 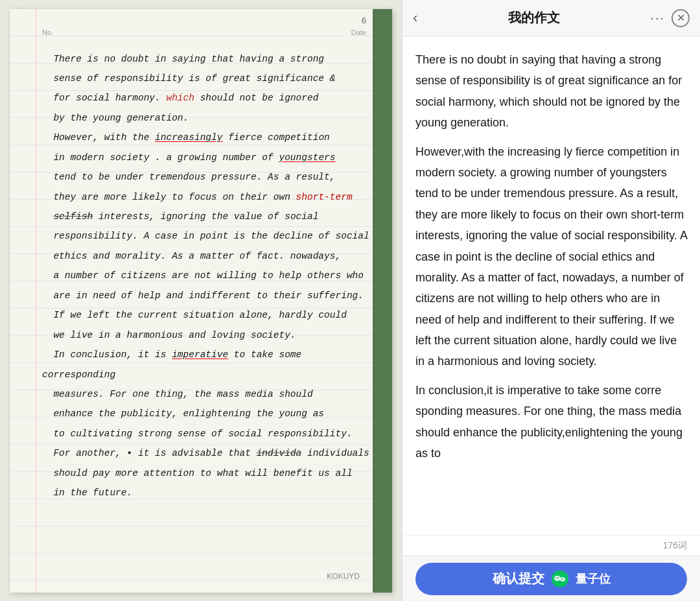 What do you see at coordinates (415, 18) in the screenshot?
I see `top-bar-left: ‹` at bounding box center [415, 18].